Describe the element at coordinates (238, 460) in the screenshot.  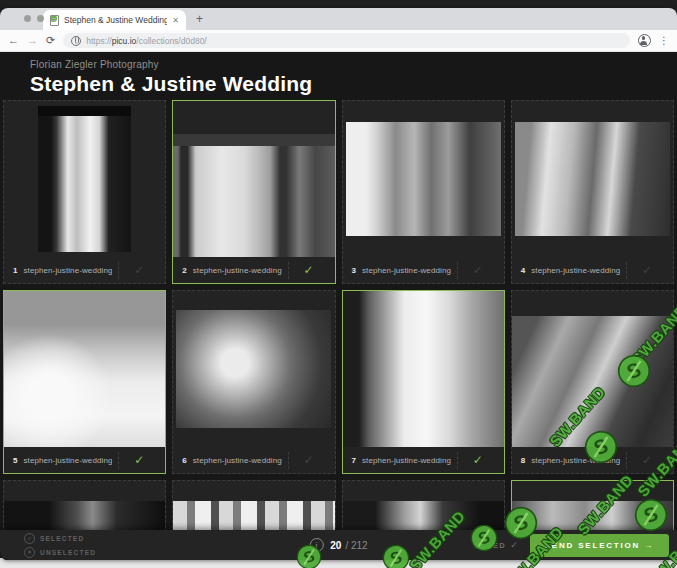
I see `photo-filename: stephen-justine-wedding-006.jpg` at that location.